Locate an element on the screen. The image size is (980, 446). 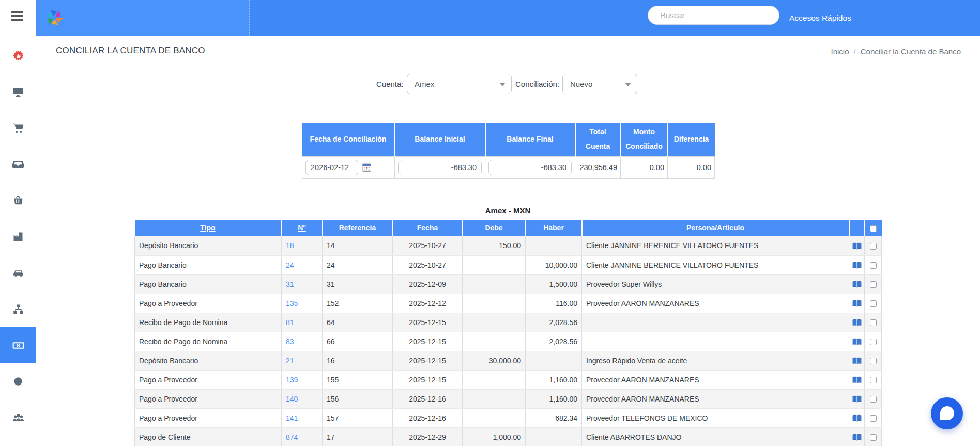
calendar-icon is located at coordinates (367, 167).